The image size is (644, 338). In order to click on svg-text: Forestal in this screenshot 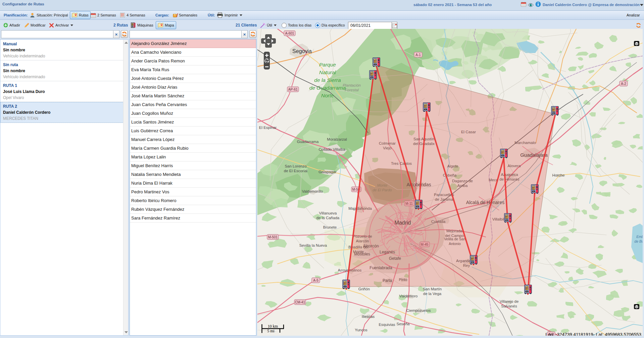, I will do `click(352, 90)`.